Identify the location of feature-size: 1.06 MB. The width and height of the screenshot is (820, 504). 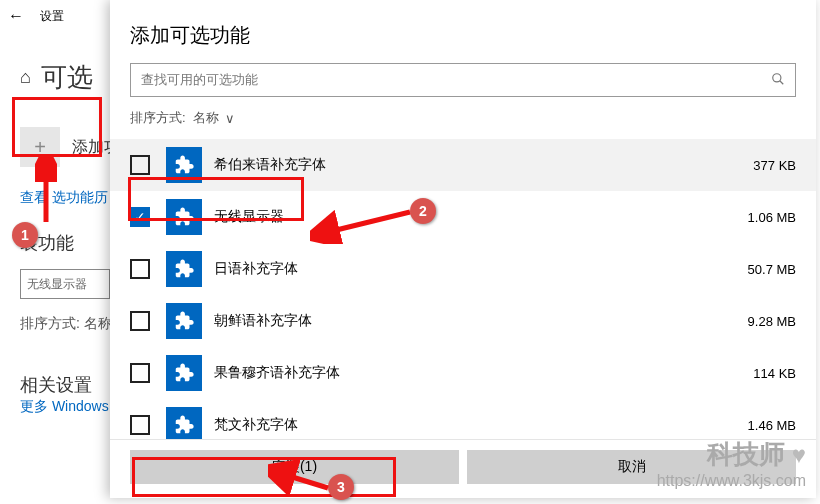
(772, 218).